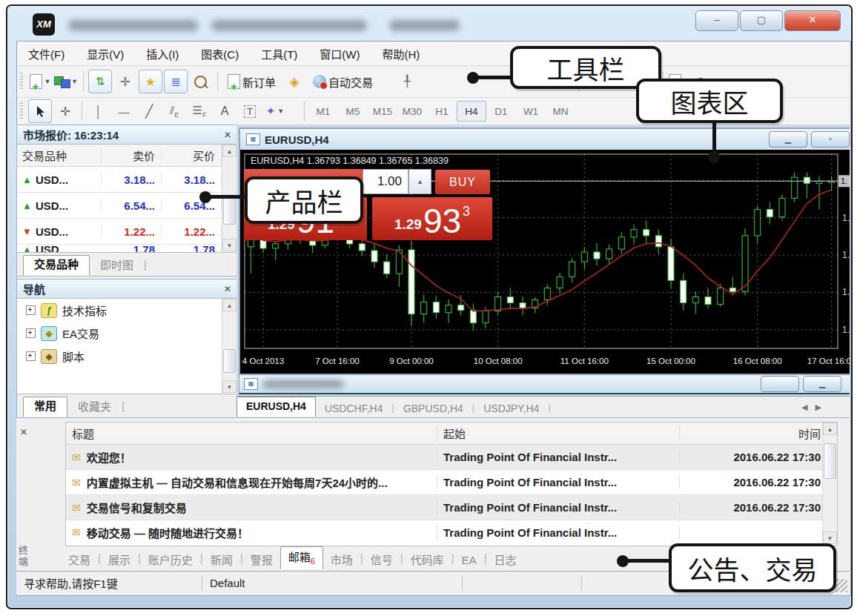 The height and width of the screenshot is (616, 860). I want to click on menu-insert: 插入(I), so click(162, 53).